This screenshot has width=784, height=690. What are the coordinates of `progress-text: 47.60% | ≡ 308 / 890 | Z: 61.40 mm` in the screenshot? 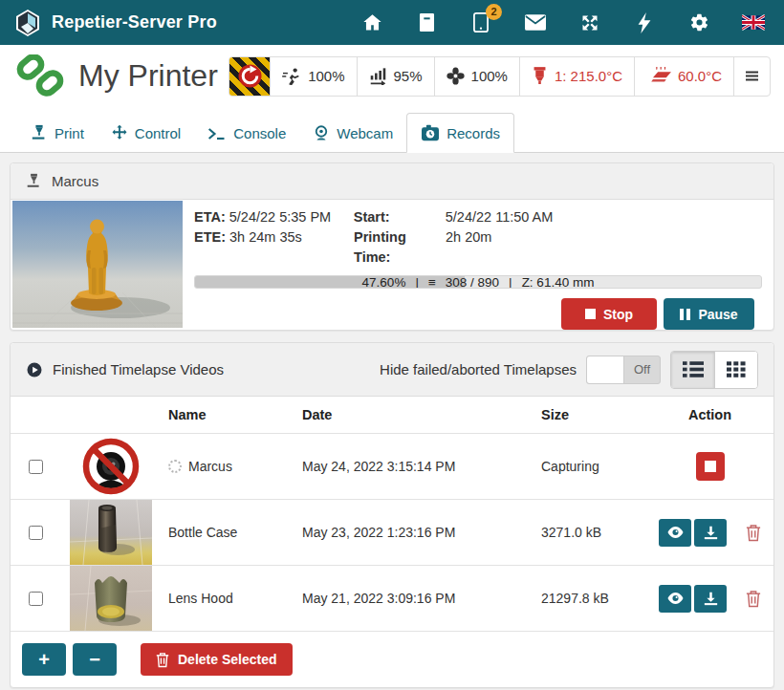 It's located at (478, 282).